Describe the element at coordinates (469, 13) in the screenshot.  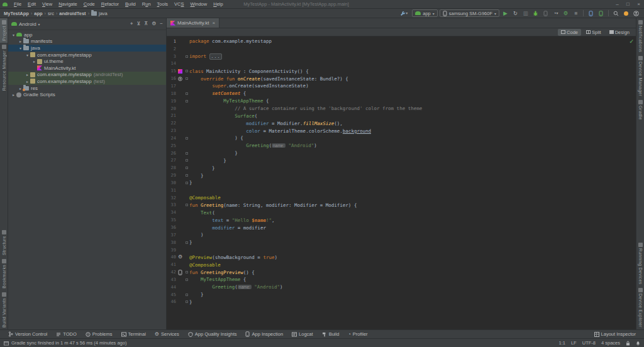
I see `device-selector-combo: samsung SM-G960F▾` at that location.